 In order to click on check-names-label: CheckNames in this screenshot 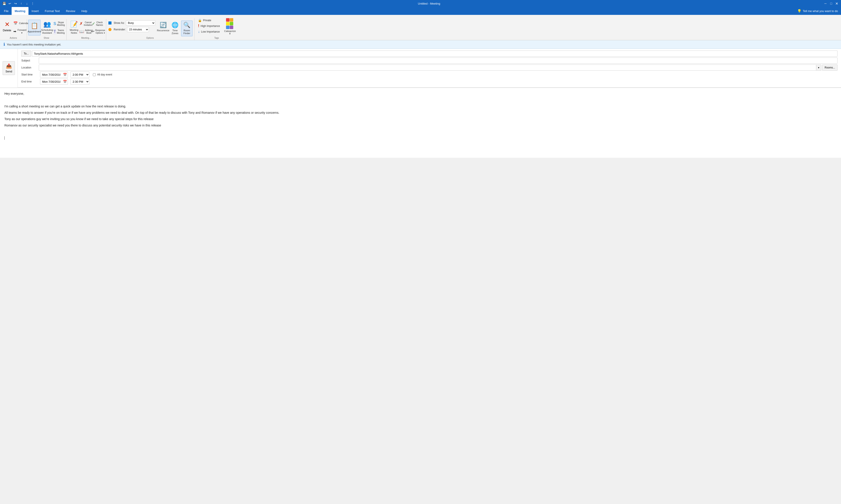, I will do `click(100, 24)`.